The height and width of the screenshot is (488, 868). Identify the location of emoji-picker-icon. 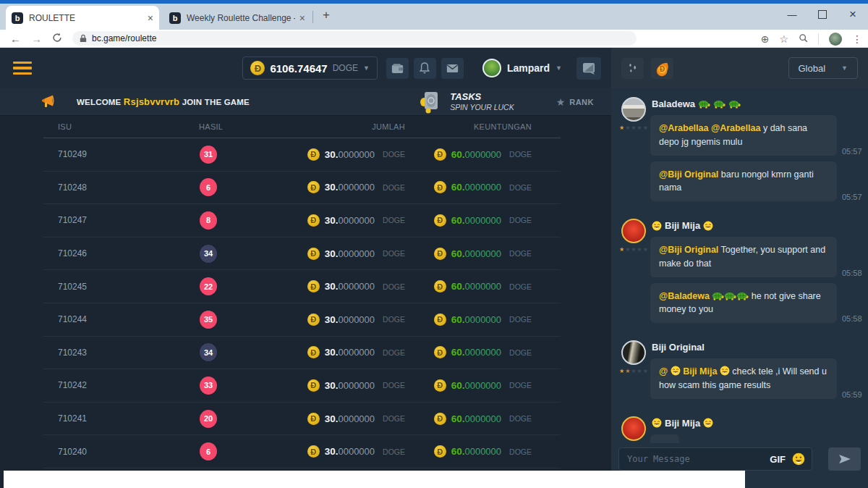
(799, 459).